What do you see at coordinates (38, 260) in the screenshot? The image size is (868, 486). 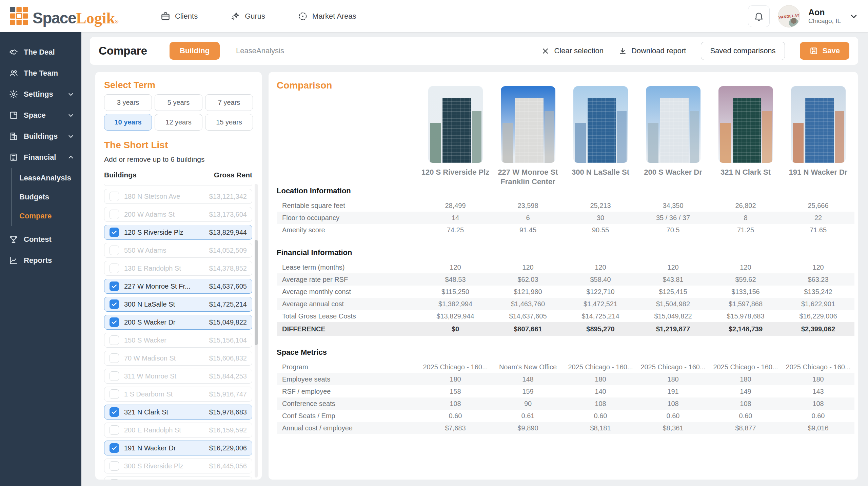 I see `sidebar-item-label: Reports` at bounding box center [38, 260].